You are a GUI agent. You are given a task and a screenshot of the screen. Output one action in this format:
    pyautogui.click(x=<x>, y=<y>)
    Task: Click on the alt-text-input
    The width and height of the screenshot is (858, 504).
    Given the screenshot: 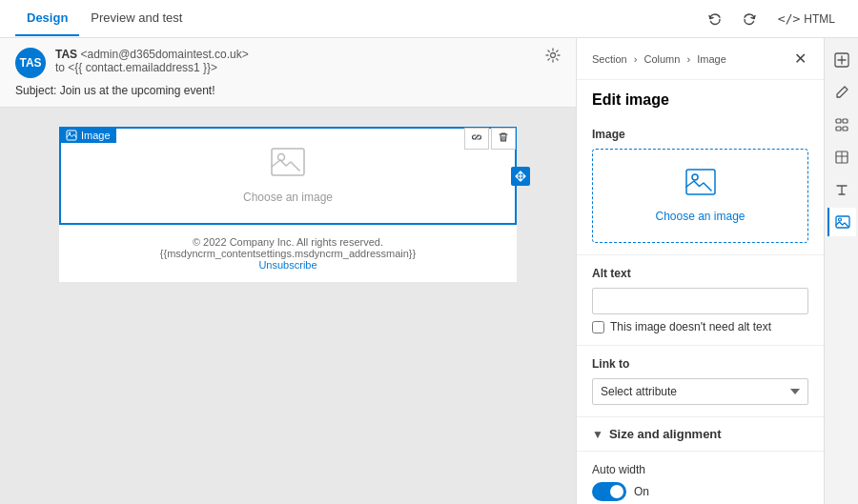 What is the action you would take?
    pyautogui.click(x=700, y=301)
    